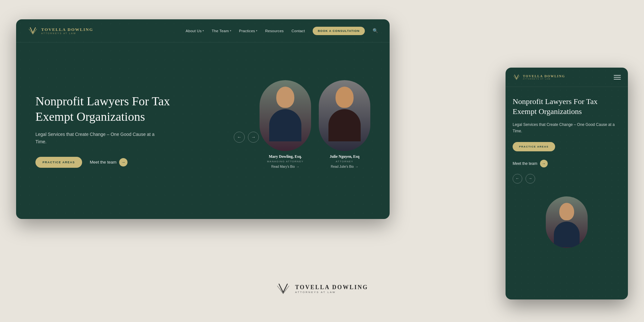 This screenshot has width=644, height=322. I want to click on bottom-logo-name: TOVELLA DOWLING, so click(332, 287).